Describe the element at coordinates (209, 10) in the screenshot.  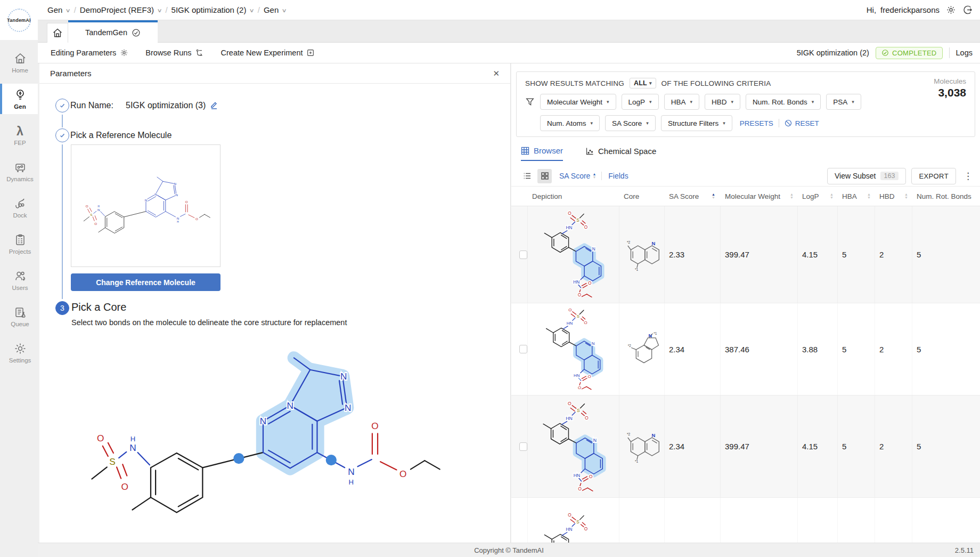
I see `breadcrumb-item: 5IGK optimization (2)` at that location.